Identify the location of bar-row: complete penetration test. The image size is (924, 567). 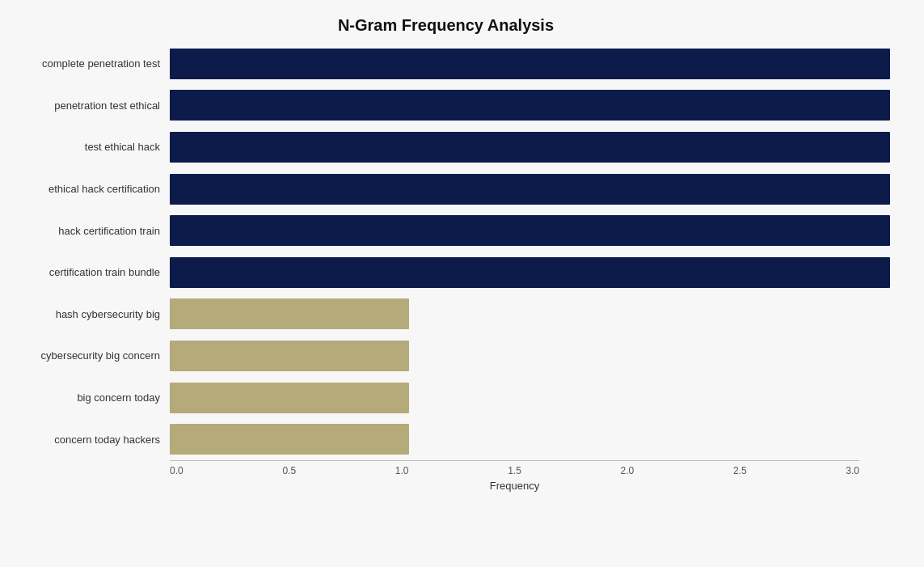
(446, 64).